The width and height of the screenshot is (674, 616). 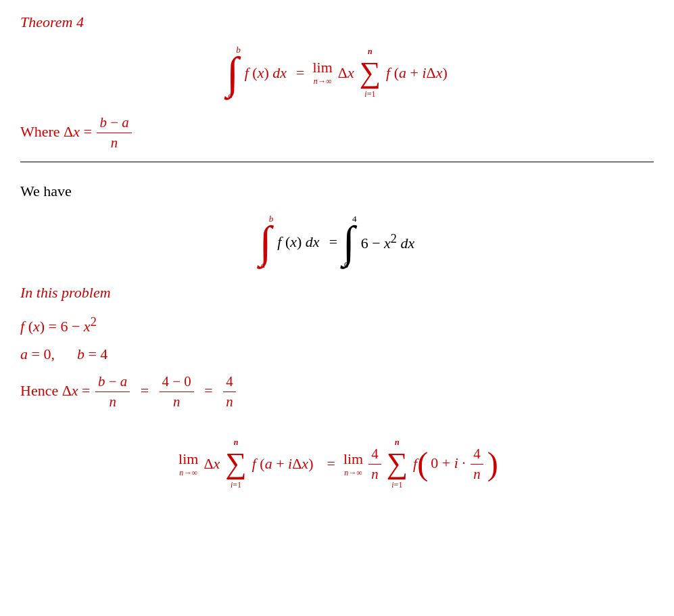 I want to click on integral-lower-a: a, so click(x=230, y=95).